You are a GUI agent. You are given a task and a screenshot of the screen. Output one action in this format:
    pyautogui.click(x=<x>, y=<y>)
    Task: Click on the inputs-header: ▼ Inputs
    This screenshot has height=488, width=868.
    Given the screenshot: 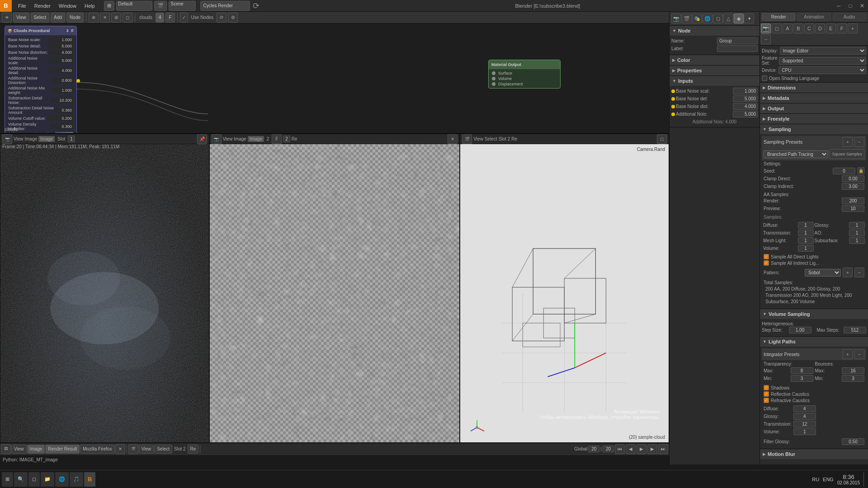 What is the action you would take?
    pyautogui.click(x=714, y=81)
    